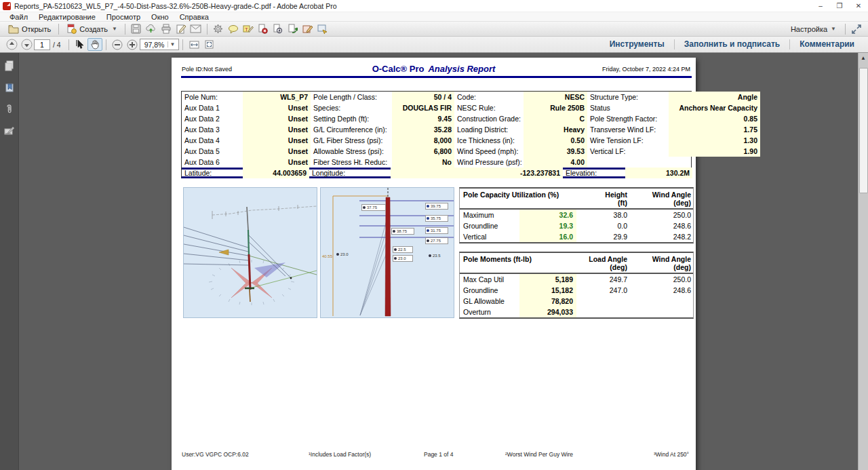  Describe the element at coordinates (175, 6) in the screenshot. I see `window-title: Reports_PA-5210623_WL5_P7_-4-50-Dist-Pas…` at that location.